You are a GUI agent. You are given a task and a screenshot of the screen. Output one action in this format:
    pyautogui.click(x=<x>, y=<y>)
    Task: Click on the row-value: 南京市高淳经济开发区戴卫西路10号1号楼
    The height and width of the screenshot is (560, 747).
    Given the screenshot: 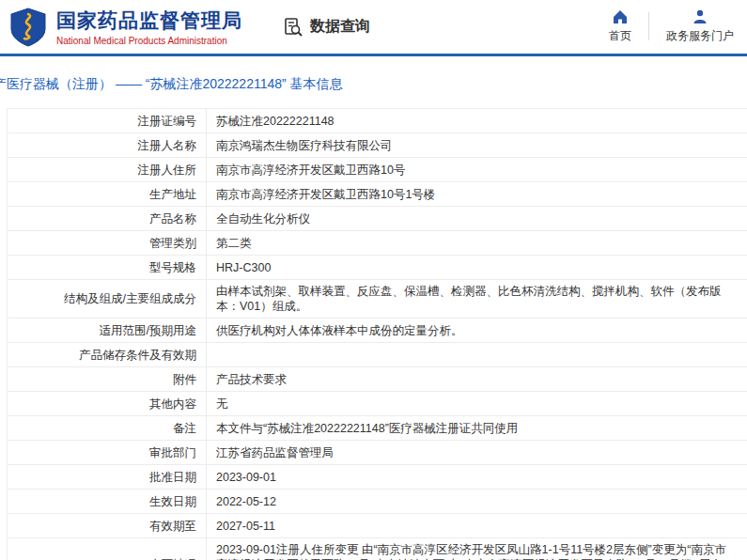 What is the action you would take?
    pyautogui.click(x=476, y=194)
    